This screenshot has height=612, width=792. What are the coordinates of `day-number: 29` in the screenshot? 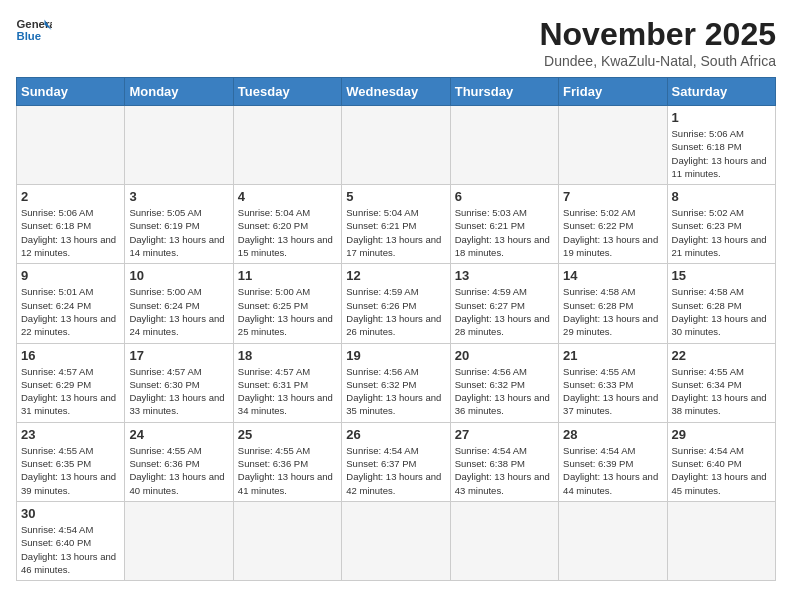 It's located at (722, 434).